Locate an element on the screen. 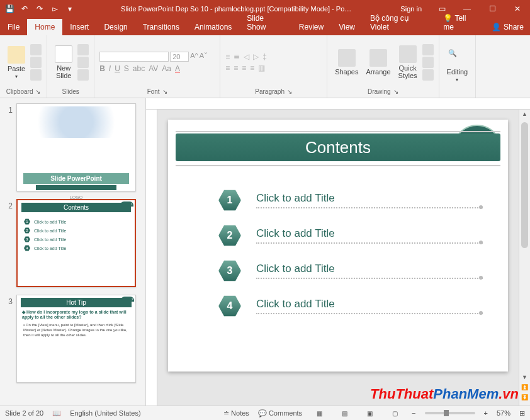  tab-transitions: Transitions is located at coordinates (161, 27).